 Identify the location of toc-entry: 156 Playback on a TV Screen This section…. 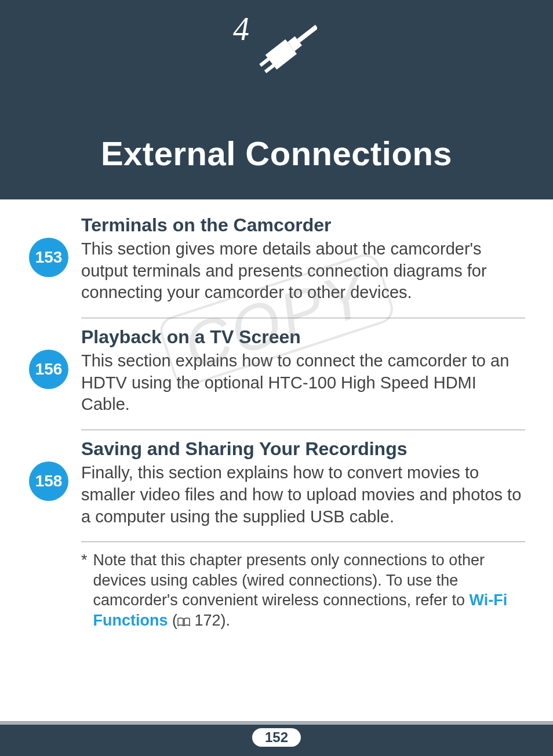
(276, 374).